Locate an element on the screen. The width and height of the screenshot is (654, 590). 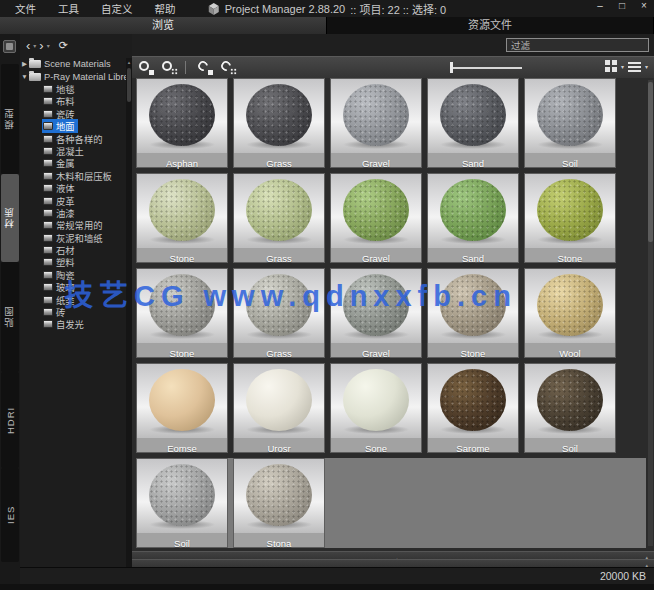
tree-item: 液体 is located at coordinates (73, 188).